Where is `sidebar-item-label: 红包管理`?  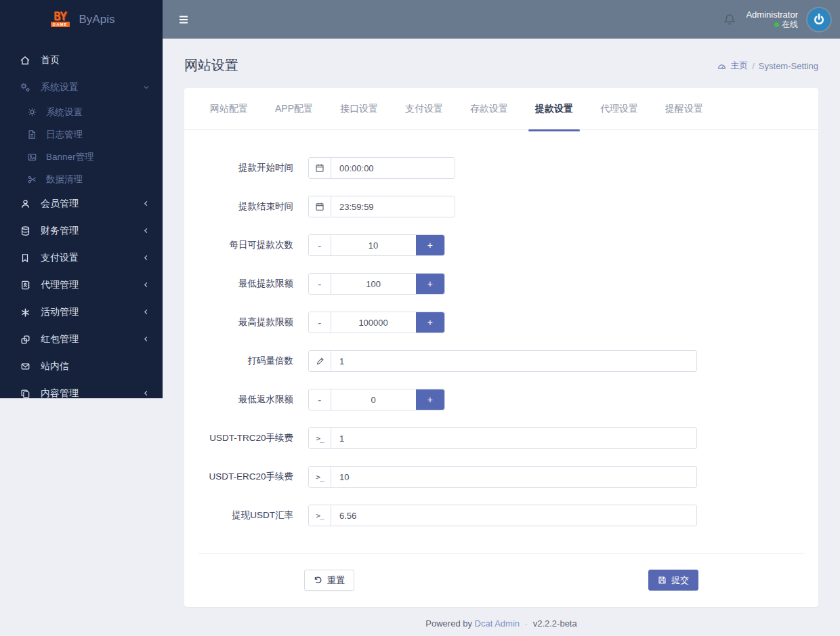
sidebar-item-label: 红包管理 is located at coordinates (91, 339).